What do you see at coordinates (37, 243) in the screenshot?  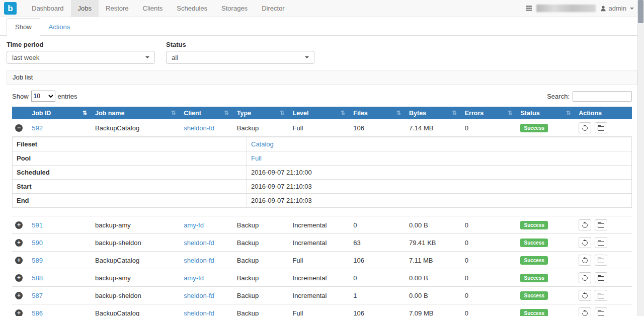 I see `job-id-link: 590` at bounding box center [37, 243].